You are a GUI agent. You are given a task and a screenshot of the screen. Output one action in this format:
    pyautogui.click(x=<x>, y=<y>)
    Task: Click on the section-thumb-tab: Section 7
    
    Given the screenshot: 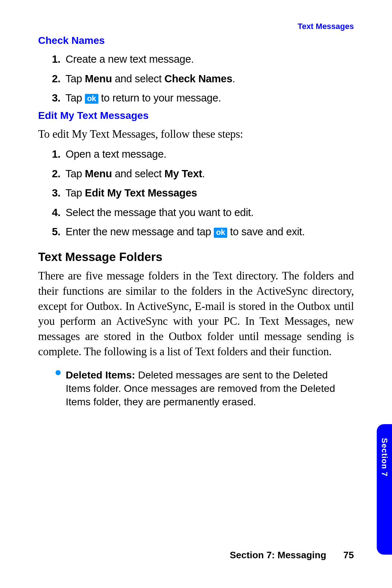 What is the action you would take?
    pyautogui.click(x=384, y=489)
    